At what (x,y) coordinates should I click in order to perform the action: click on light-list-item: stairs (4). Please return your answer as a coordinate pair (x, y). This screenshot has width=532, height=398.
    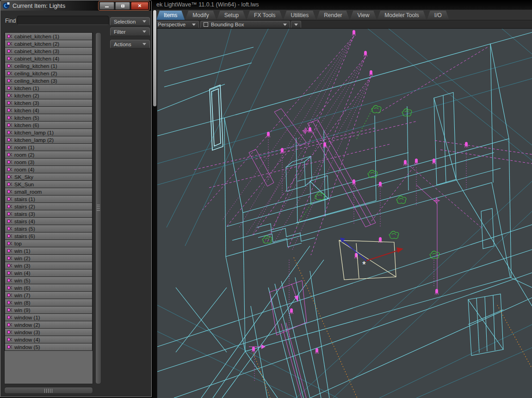
    Looking at the image, I should click on (49, 221).